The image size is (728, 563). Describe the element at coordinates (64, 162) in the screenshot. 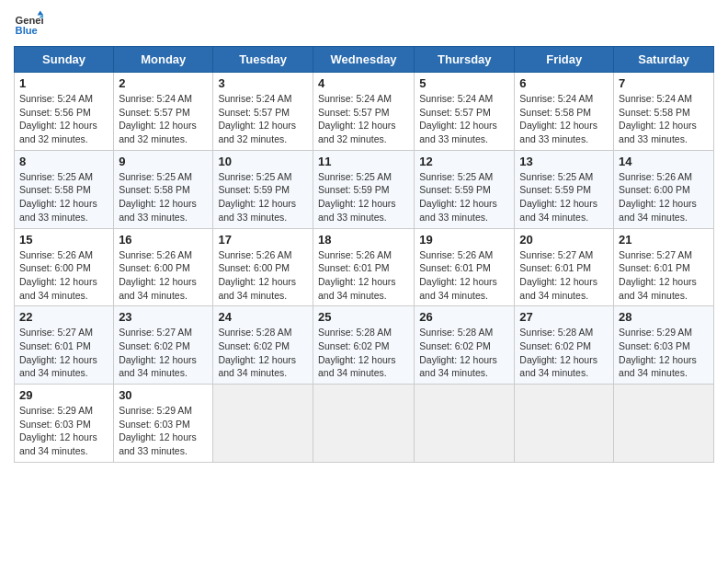

I see `day-number: 8` at that location.